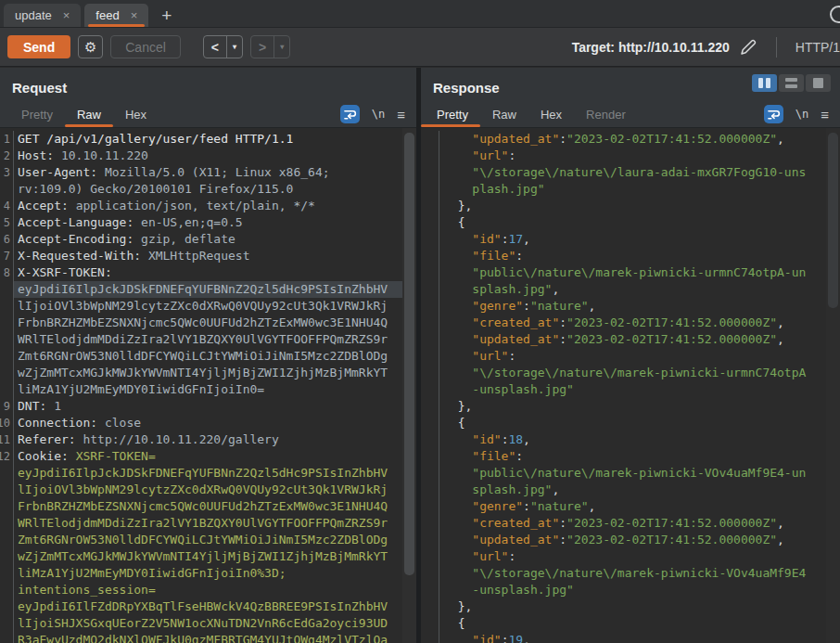  I want to click on edit-pencil-icon, so click(748, 47).